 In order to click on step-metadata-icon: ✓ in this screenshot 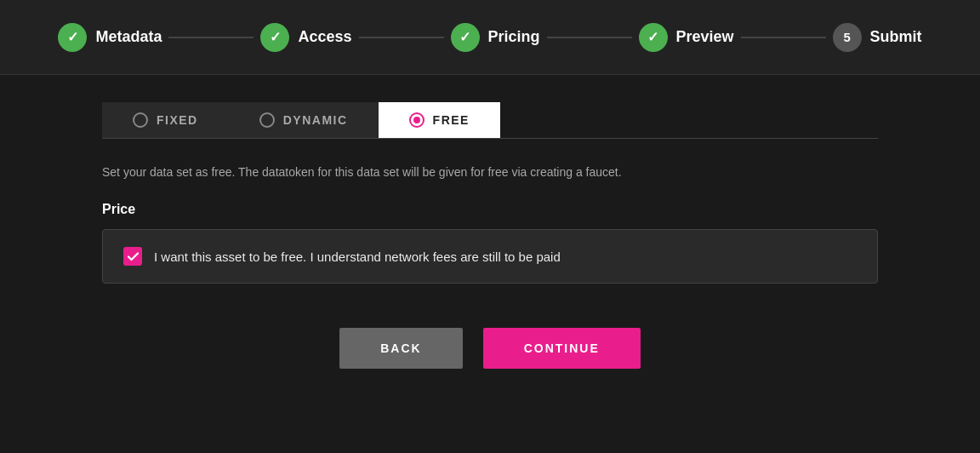, I will do `click(72, 37)`.